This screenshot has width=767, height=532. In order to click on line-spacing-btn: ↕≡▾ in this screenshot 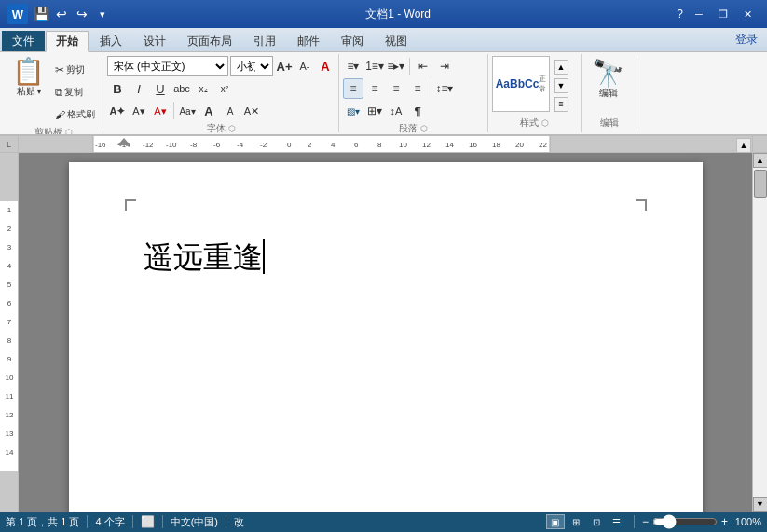, I will do `click(445, 89)`.